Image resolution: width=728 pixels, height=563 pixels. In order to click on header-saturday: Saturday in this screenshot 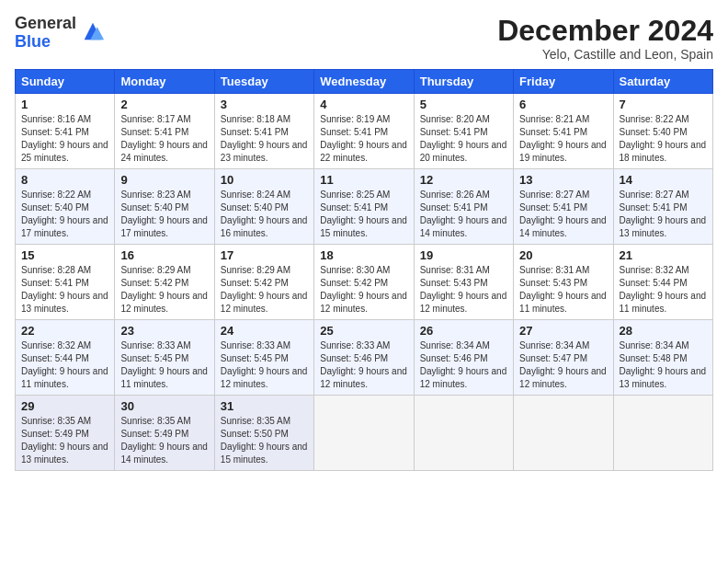, I will do `click(663, 82)`.